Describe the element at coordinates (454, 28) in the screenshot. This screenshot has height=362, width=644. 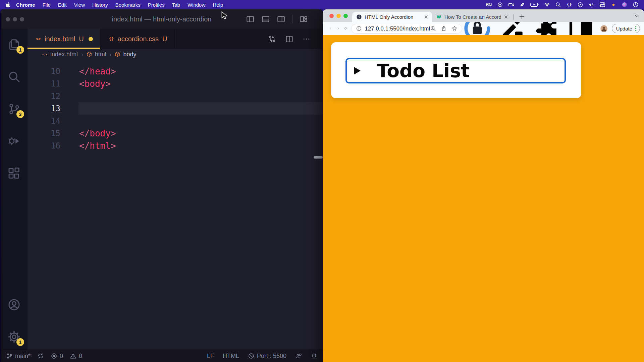
I see `star-icon` at that location.